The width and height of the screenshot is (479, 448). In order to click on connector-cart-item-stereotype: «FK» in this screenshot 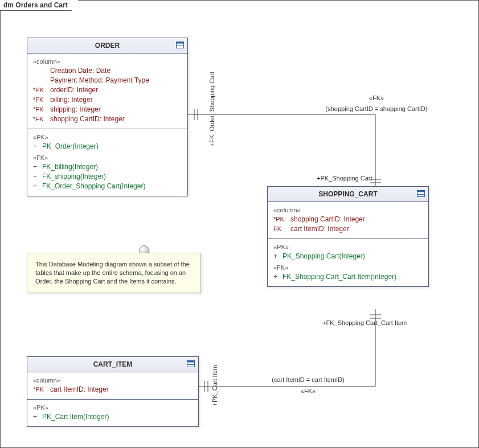, I will do `click(308, 391)`.